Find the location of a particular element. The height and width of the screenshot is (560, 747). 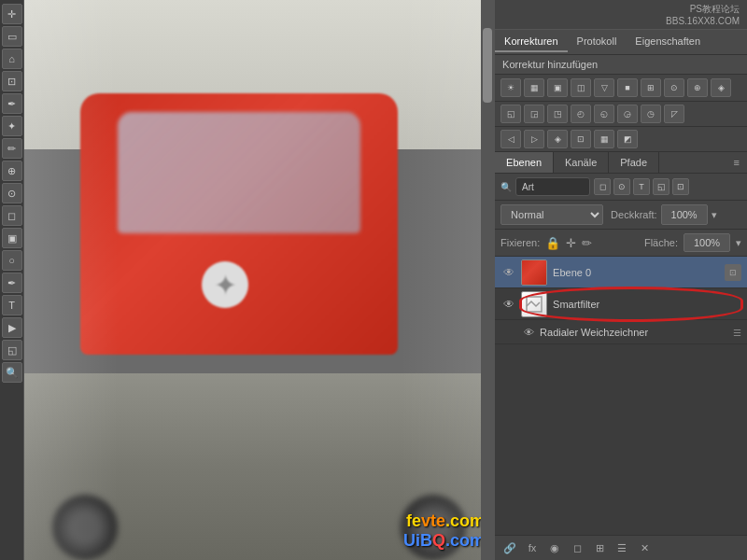

tool-brush: ✏ is located at coordinates (12, 148).